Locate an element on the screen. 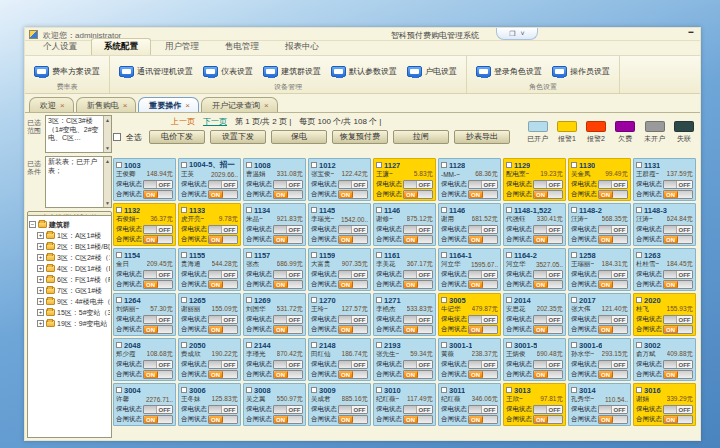 This screenshot has height=448, width=720. operator-settings-button: 操作员设置 is located at coordinates (581, 72).